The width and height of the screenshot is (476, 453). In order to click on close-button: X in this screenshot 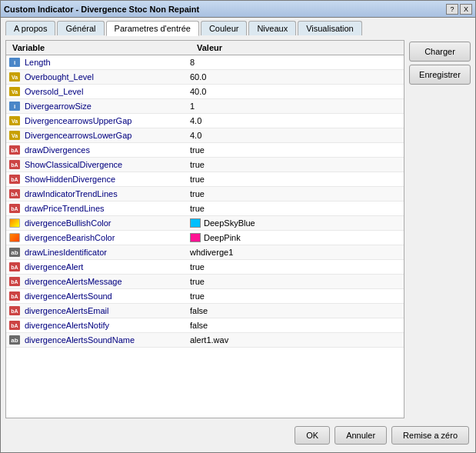, I will do `click(466, 9)`.